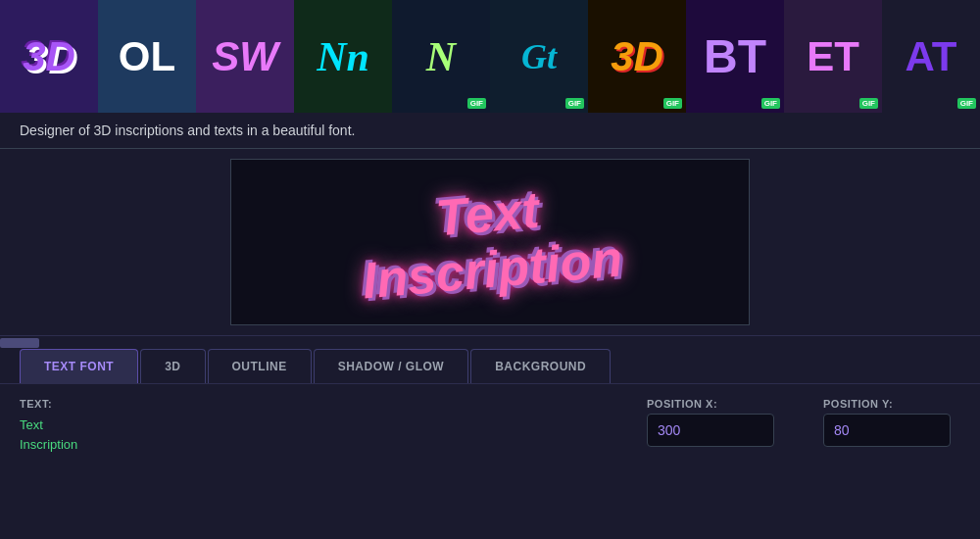 The height and width of the screenshot is (539, 980). I want to click on scroll-bar-area, so click(490, 342).